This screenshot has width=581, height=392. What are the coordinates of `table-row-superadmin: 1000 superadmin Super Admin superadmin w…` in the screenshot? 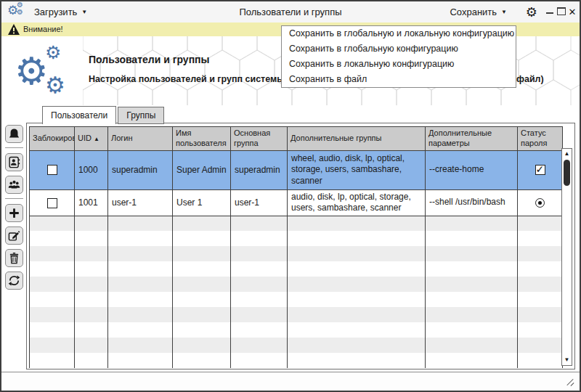 It's located at (296, 170).